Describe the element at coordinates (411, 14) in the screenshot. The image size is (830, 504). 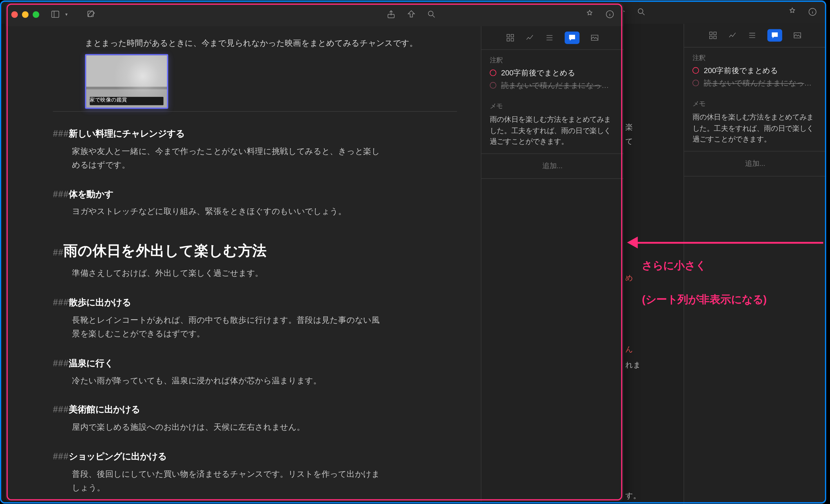
I see `preview-icon` at that location.